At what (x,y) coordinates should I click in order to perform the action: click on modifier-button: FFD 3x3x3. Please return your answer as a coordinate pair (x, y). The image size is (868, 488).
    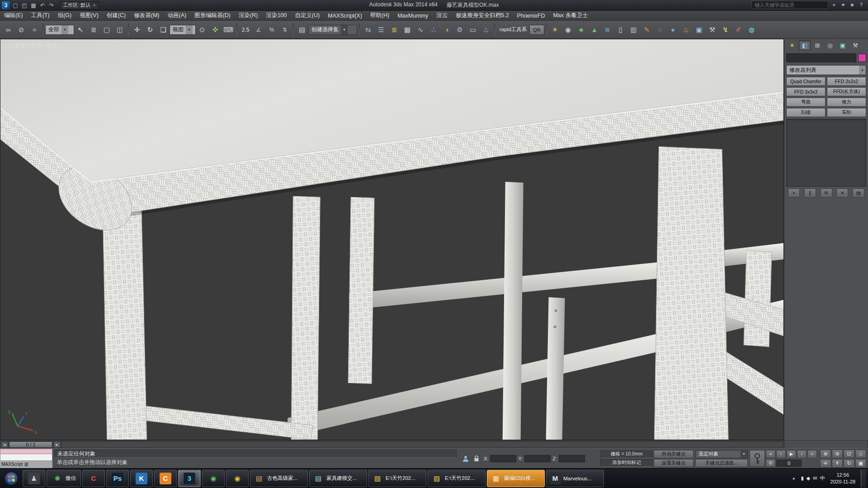
    Looking at the image, I should click on (806, 92).